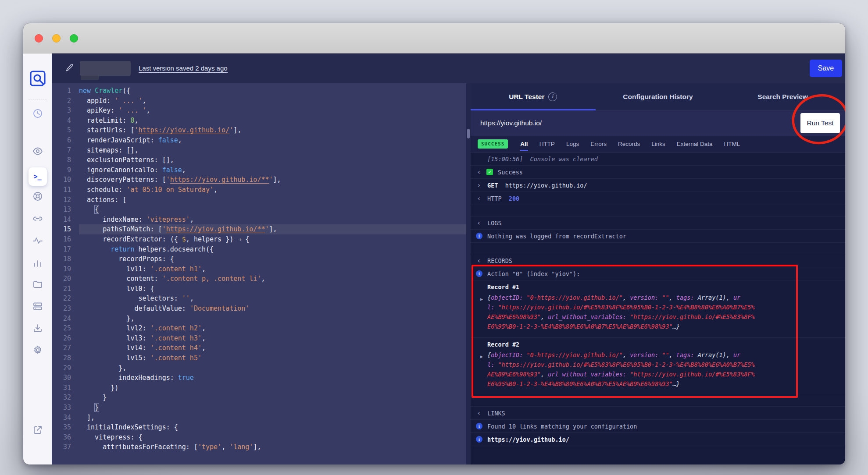 Image resolution: width=868 pixels, height=475 pixels. What do you see at coordinates (533, 96) in the screenshot?
I see `tab-url-tester: URL Testeri` at bounding box center [533, 96].